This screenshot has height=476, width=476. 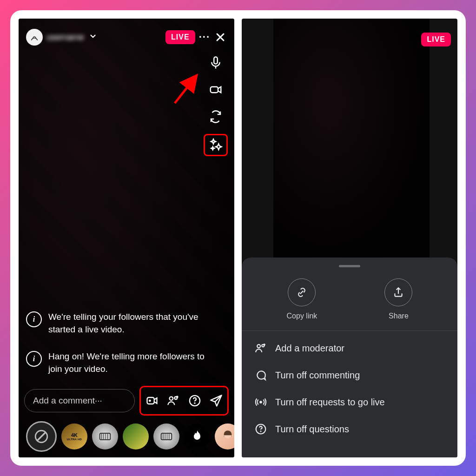 I want to click on menu-label: Turn off questions, so click(x=312, y=430).